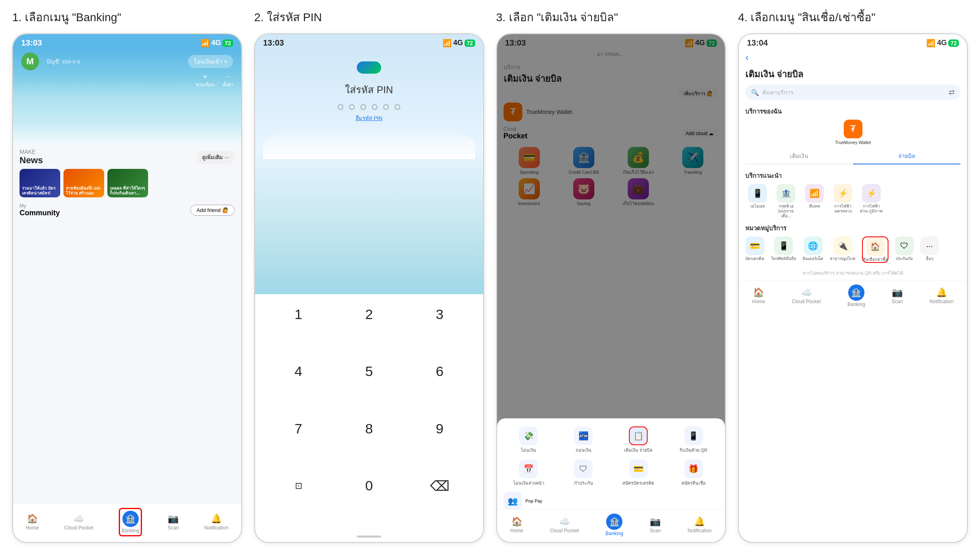 This screenshot has height=551, width=980. Describe the element at coordinates (369, 118) in the screenshot. I see `pin-forgot-link: ลืมรหัส PIN` at that location.